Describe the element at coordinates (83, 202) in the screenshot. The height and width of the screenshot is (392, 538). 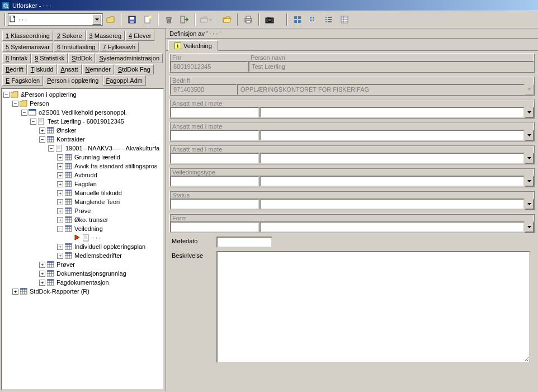
I see `tree-row: +Manglende Teori` at that location.